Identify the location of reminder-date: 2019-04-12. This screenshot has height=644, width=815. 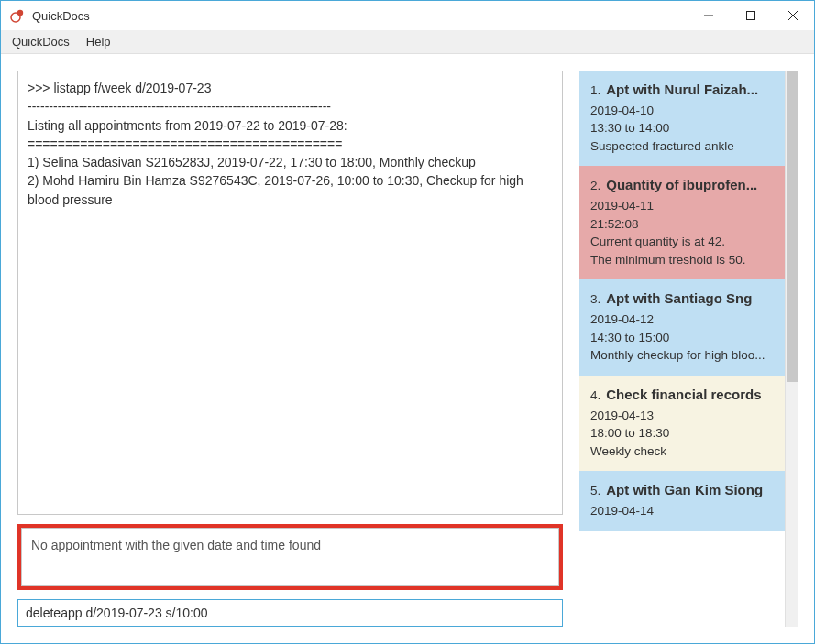
(682, 320).